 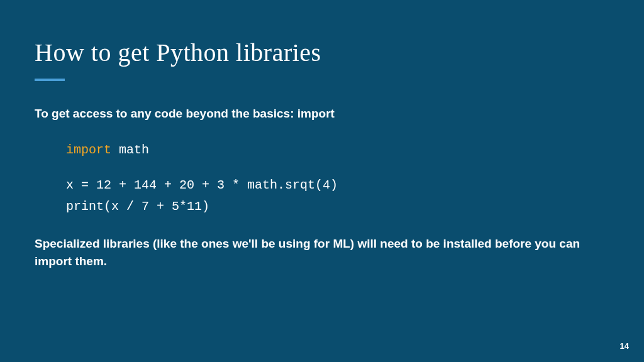 I want to click on intro-text: To get access to any code beyond the bas…, so click(x=322, y=114).